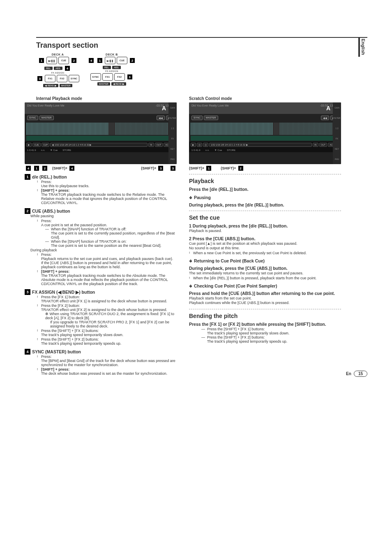  Describe the element at coordinates (50, 79) in the screenshot. I see `fx1-button-a: FX1` at that location.